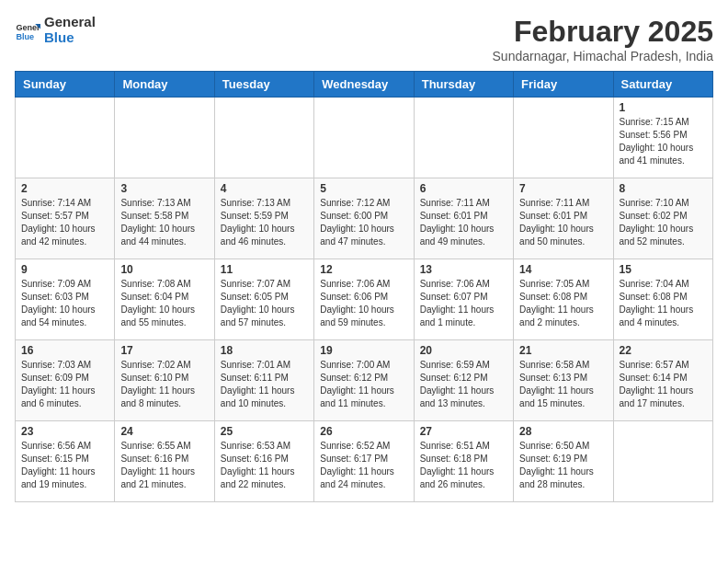 This screenshot has width=728, height=563. What do you see at coordinates (164, 465) in the screenshot?
I see `day-info: Sunrise: 6:55 AM Sunset: 6:16 PM Dayligh…` at bounding box center [164, 465].